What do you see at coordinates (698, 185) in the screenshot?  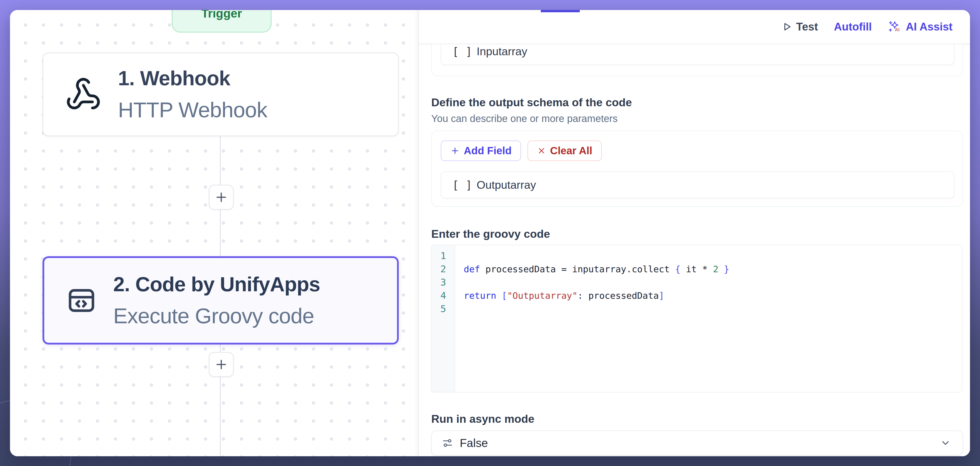 I see `output-field-row: [ ] Outputarray` at bounding box center [698, 185].